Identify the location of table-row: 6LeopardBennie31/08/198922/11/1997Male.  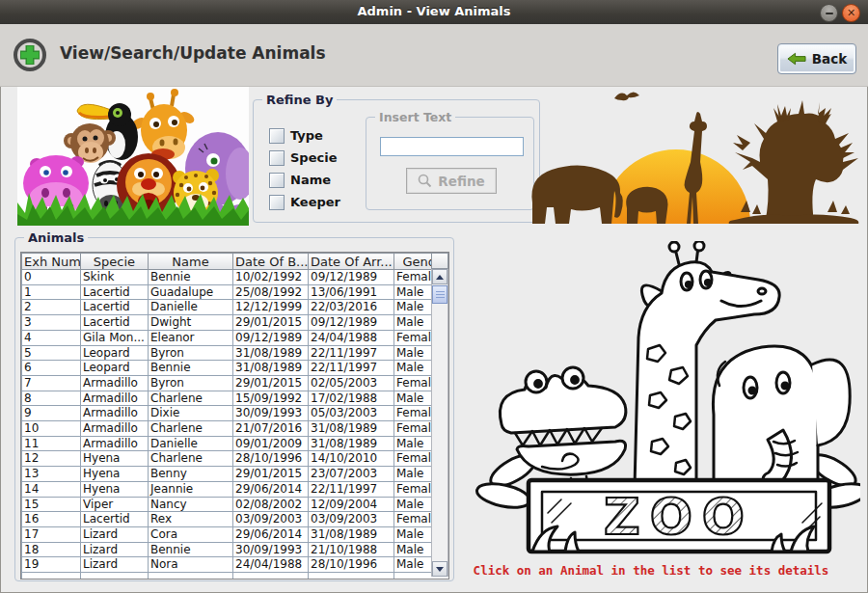
(236, 368).